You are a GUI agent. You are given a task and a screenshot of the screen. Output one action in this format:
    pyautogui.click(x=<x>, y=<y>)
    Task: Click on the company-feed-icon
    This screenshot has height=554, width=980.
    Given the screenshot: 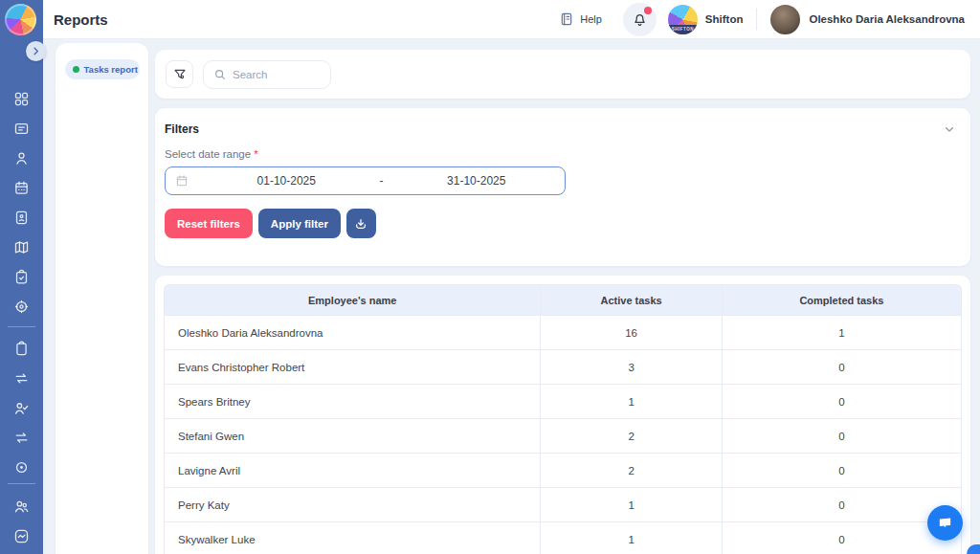 What is the action you would take?
    pyautogui.click(x=21, y=128)
    